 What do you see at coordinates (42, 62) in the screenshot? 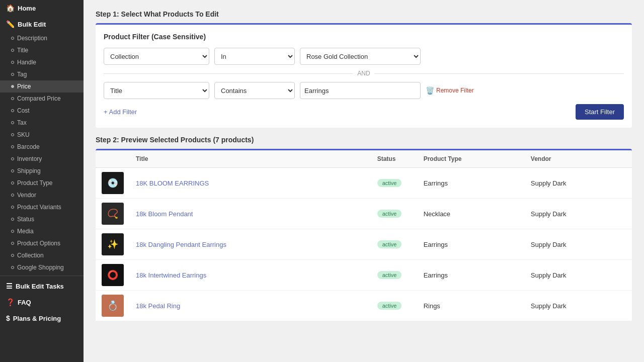
I see `sidebar-handle: Handle` at bounding box center [42, 62].